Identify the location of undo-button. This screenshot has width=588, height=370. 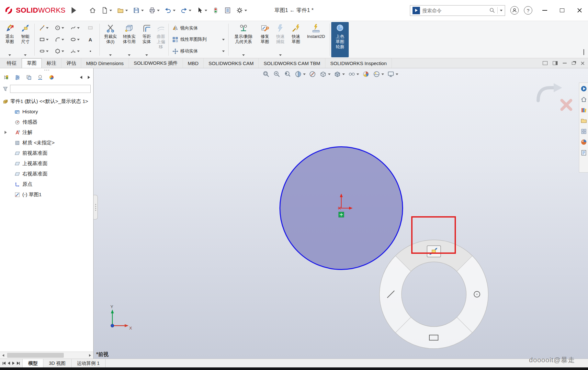
(170, 10).